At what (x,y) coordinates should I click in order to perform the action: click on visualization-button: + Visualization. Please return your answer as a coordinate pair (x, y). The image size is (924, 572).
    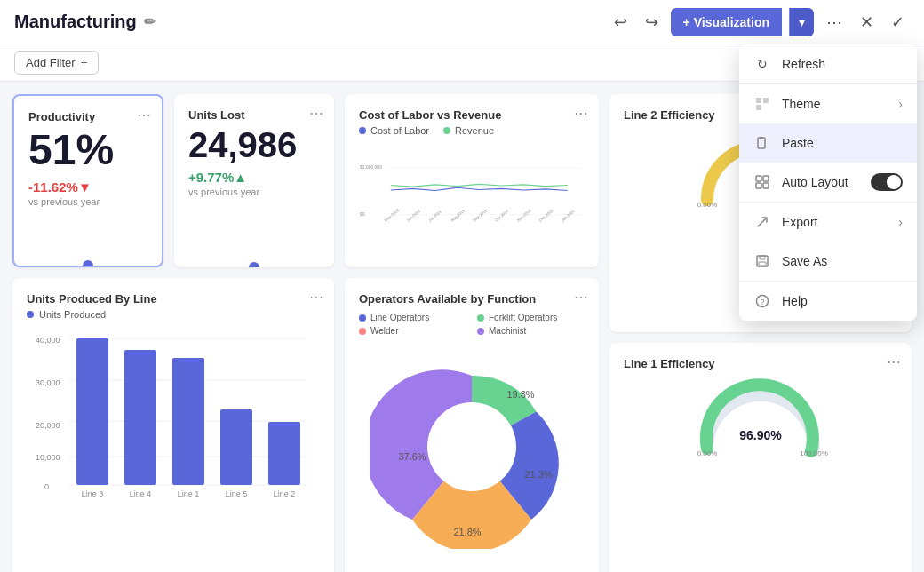
    Looking at the image, I should click on (727, 22).